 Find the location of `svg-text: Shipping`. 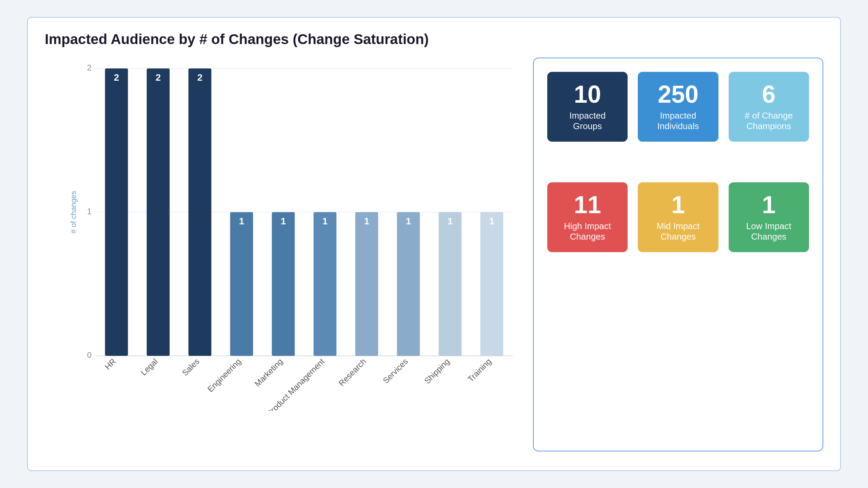

svg-text: Shipping is located at coordinates (437, 371).